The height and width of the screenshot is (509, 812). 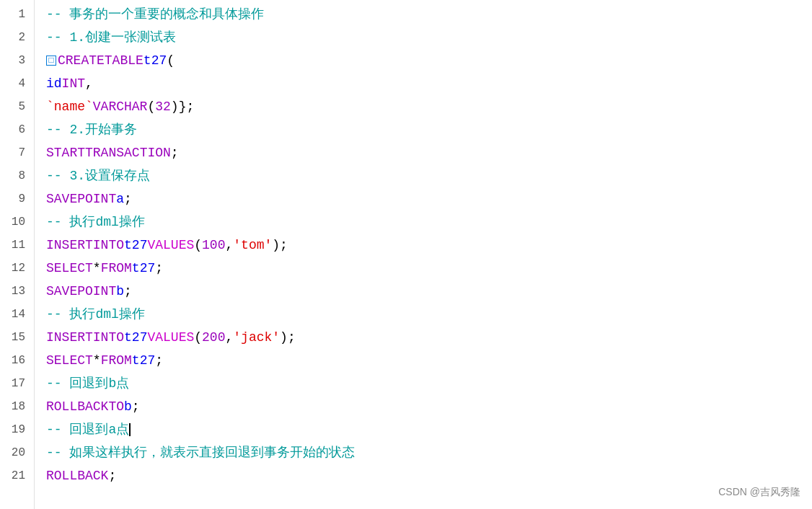 What do you see at coordinates (182, 107) in the screenshot?
I see `token-punct: )};` at bounding box center [182, 107].